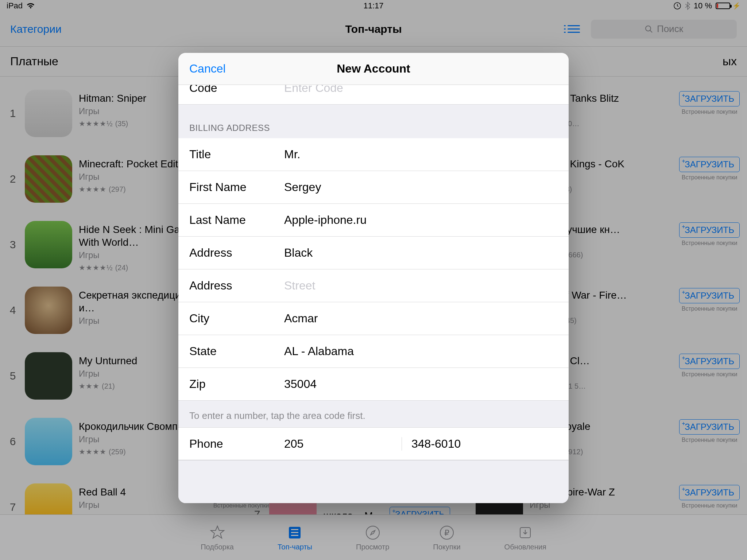  Describe the element at coordinates (374, 253) in the screenshot. I see `address1-row: Address` at that location.